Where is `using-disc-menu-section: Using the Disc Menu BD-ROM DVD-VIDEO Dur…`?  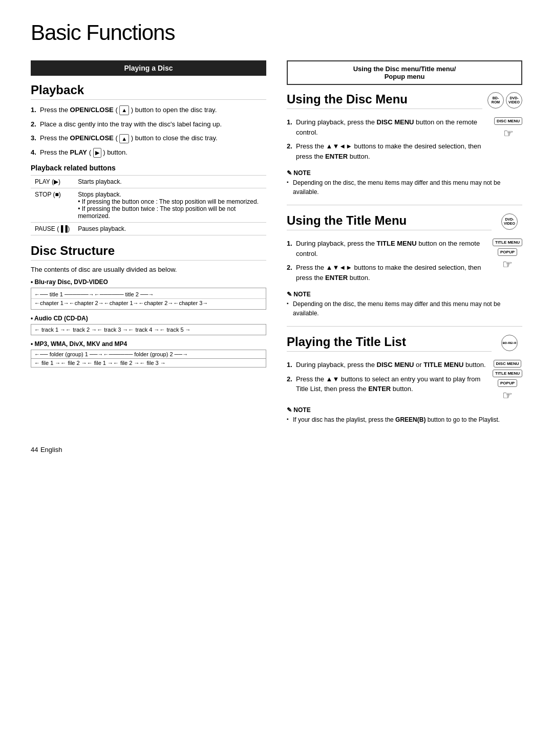
using-disc-menu-section: Using the Disc Menu BD-ROM DVD-VIDEO Dur… is located at coordinates (405, 144).